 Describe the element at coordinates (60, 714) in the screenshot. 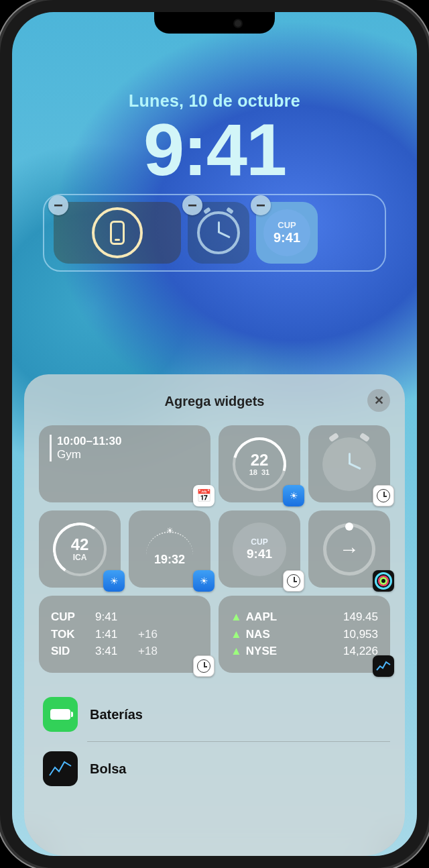

I see `battery-app-icon` at that location.